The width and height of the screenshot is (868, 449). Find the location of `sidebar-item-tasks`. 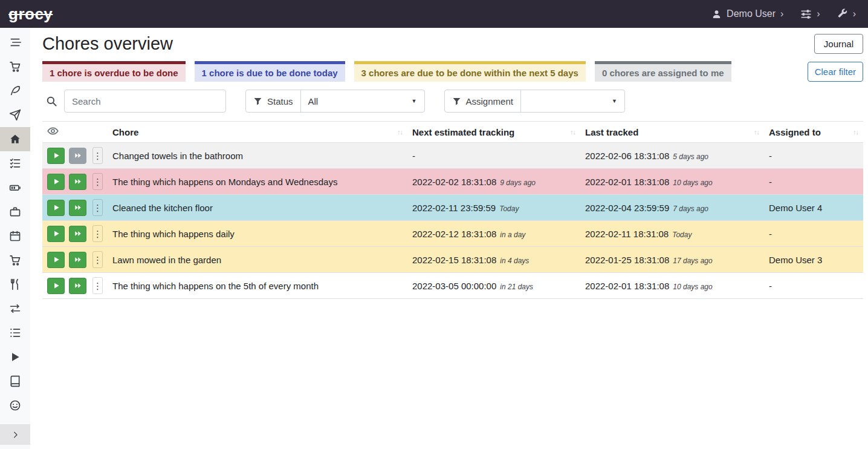

sidebar-item-tasks is located at coordinates (15, 163).